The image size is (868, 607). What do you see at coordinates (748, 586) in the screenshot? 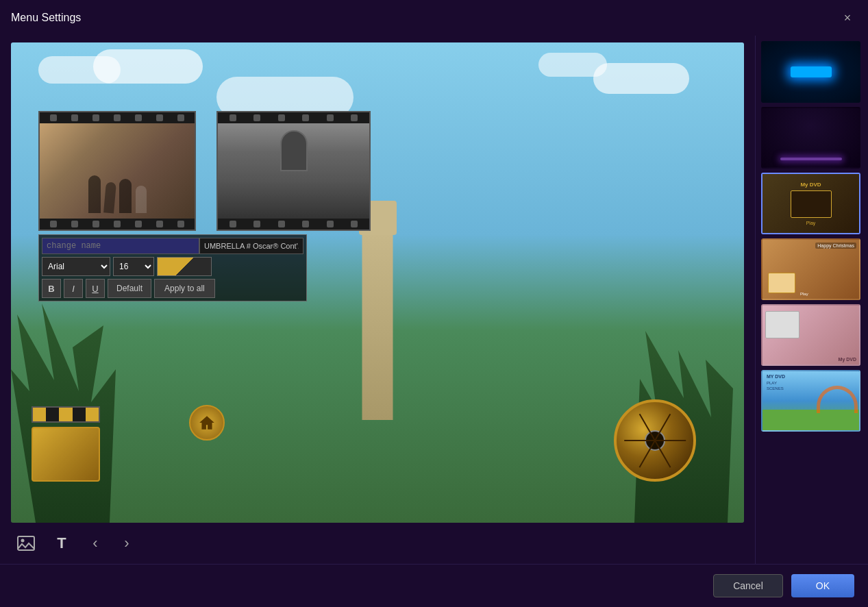
I see `cancel-button: Cancel` at bounding box center [748, 586].